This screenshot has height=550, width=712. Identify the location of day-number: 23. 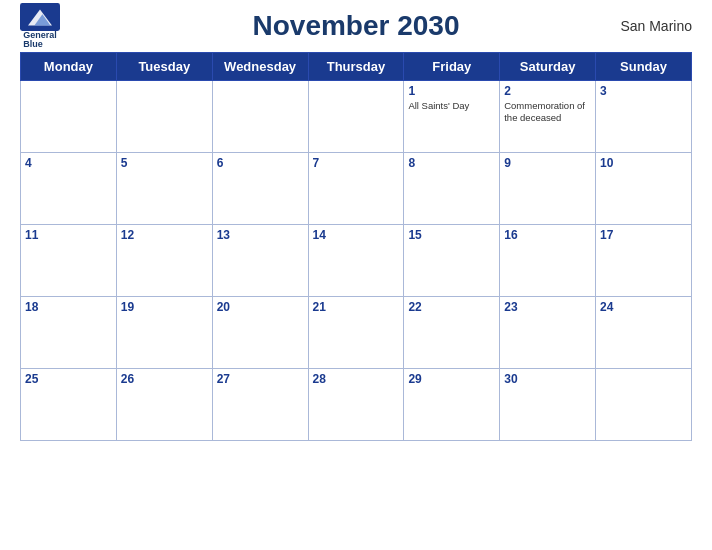
(548, 307).